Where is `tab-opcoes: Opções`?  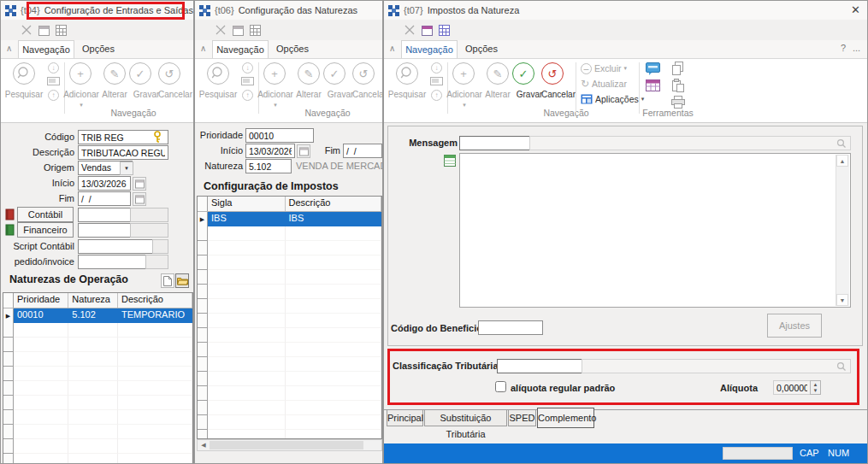
tab-opcoes: Opções is located at coordinates (481, 50).